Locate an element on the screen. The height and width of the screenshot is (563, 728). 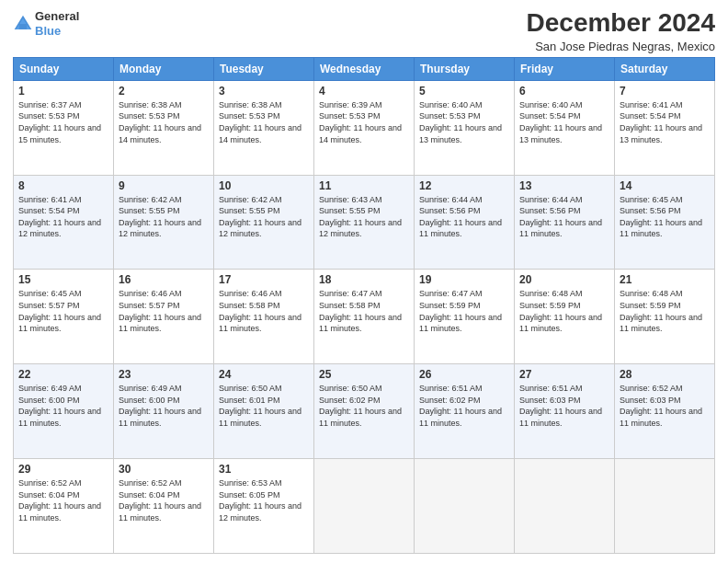
day-number: 26 is located at coordinates (464, 374).